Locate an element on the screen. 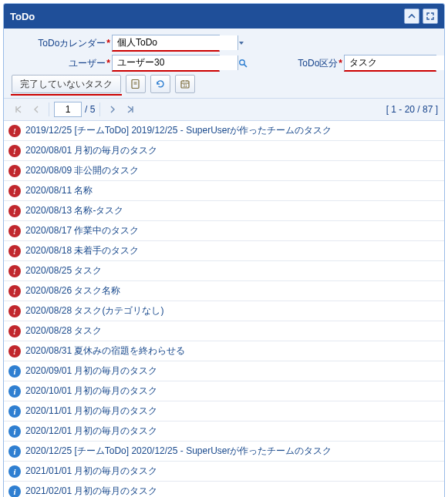  refresh-icon is located at coordinates (160, 84).